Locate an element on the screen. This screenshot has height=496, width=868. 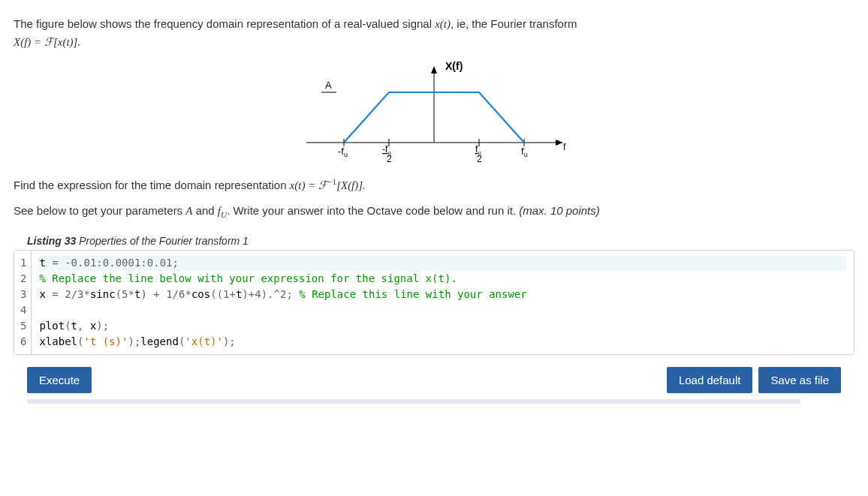
fig-neg-fu: -fu is located at coordinates (342, 152).